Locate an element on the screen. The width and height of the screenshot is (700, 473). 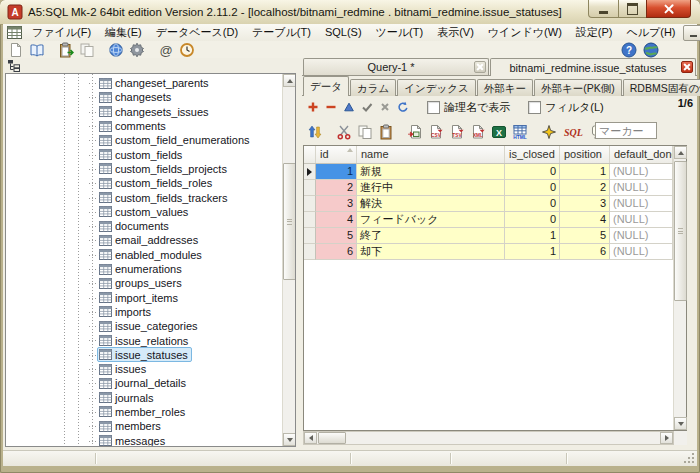
cell-position: 4 is located at coordinates (585, 220).